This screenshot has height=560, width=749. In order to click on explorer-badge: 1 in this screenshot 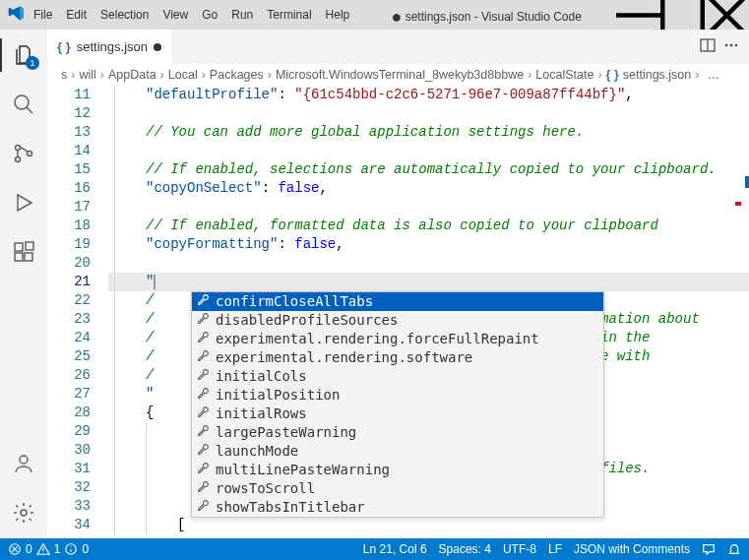, I will do `click(32, 63)`.